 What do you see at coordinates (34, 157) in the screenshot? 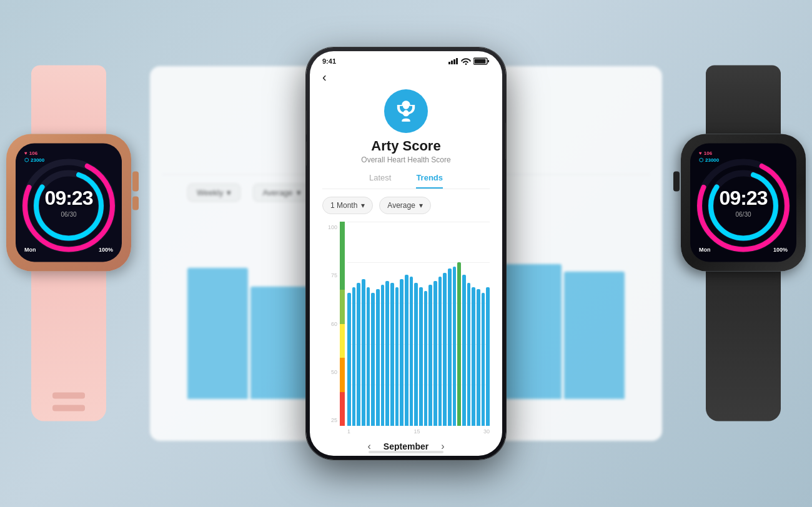
I see `watch-left-stats: ♥ 106 ⬡ 23000` at bounding box center [34, 157].